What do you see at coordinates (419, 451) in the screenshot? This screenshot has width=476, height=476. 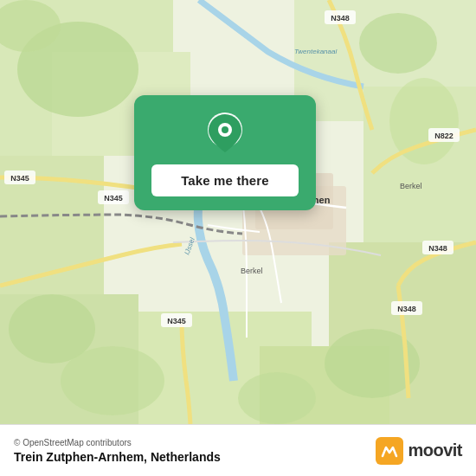 I see `moovit-logo: moovit` at bounding box center [419, 451].